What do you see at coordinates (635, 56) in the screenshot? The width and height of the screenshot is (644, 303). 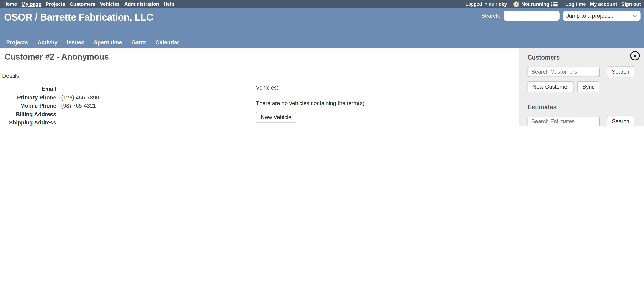 I see `close-icon: ×` at bounding box center [635, 56].